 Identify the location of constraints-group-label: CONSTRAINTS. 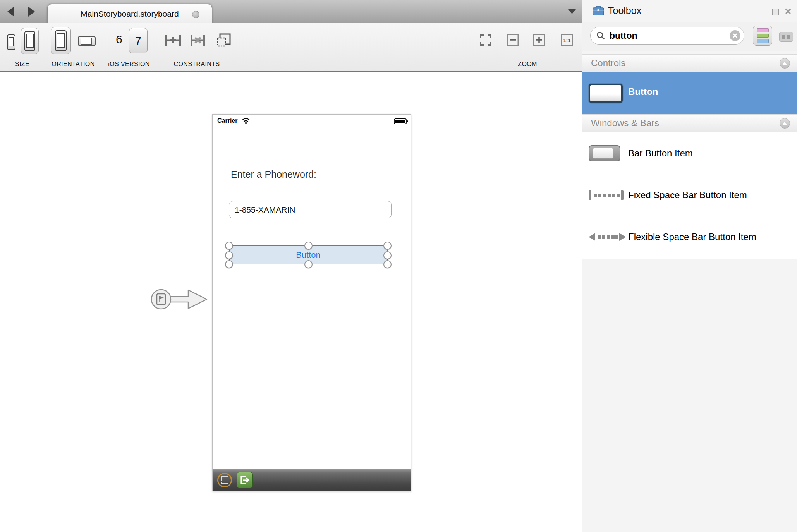
(197, 64).